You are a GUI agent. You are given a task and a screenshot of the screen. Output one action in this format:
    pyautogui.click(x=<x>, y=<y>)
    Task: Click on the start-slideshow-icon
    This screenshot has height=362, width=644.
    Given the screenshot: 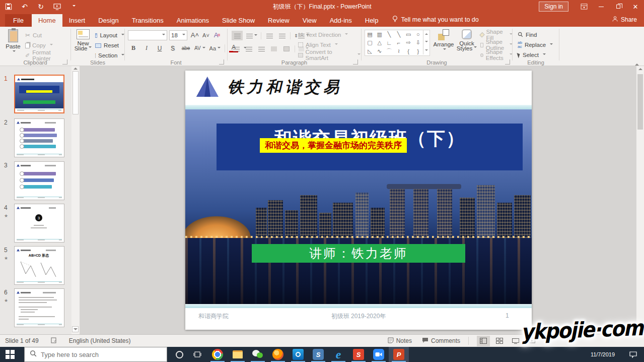 What is the action you would take?
    pyautogui.click(x=57, y=7)
    